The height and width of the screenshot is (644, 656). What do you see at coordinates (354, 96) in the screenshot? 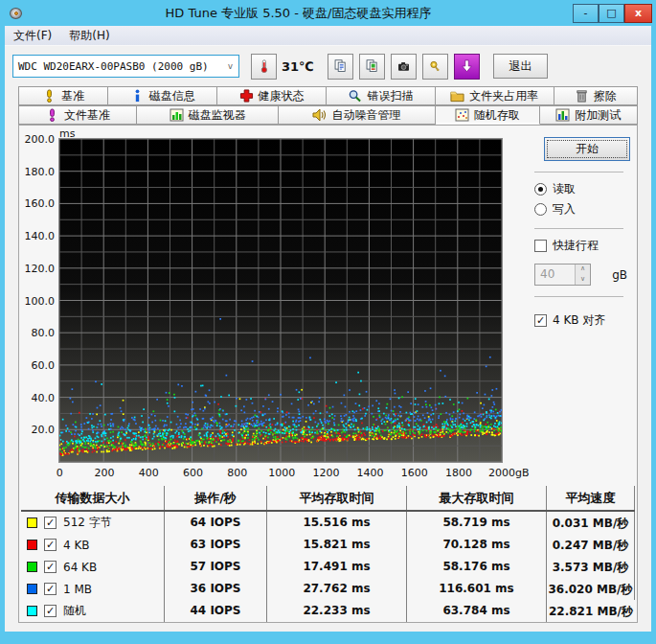
I see `magnifier-icon` at bounding box center [354, 96].